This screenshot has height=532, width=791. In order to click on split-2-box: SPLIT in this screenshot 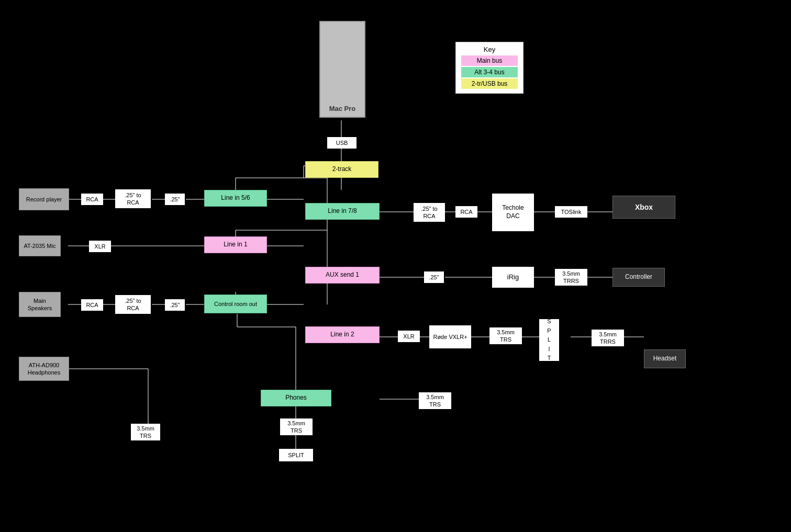, I will do `click(549, 340)`.